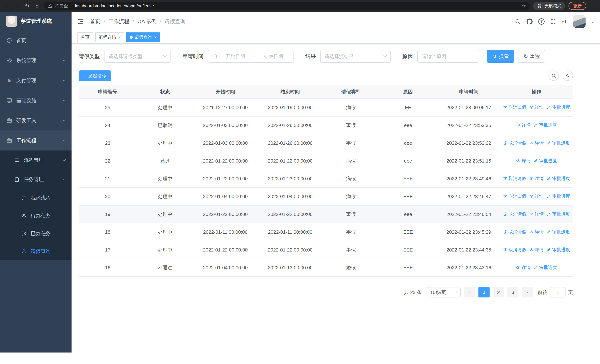  Describe the element at coordinates (498, 292) in the screenshot. I see `page-button-2: 2` at that location.